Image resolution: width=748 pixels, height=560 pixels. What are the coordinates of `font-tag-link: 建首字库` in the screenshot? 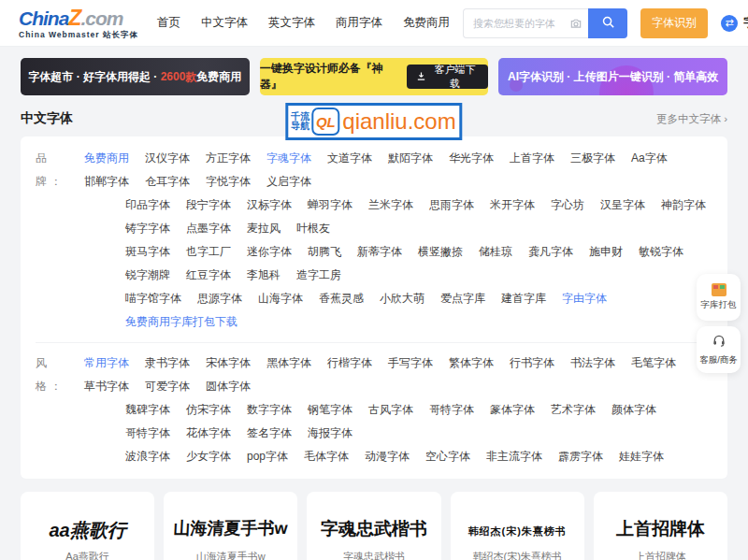 It's located at (524, 299).